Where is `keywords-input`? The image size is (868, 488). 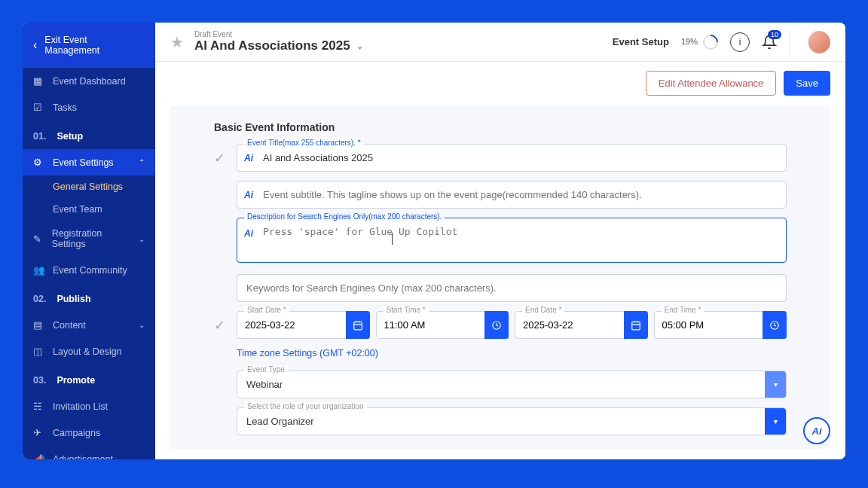 keywords-input is located at coordinates (512, 288).